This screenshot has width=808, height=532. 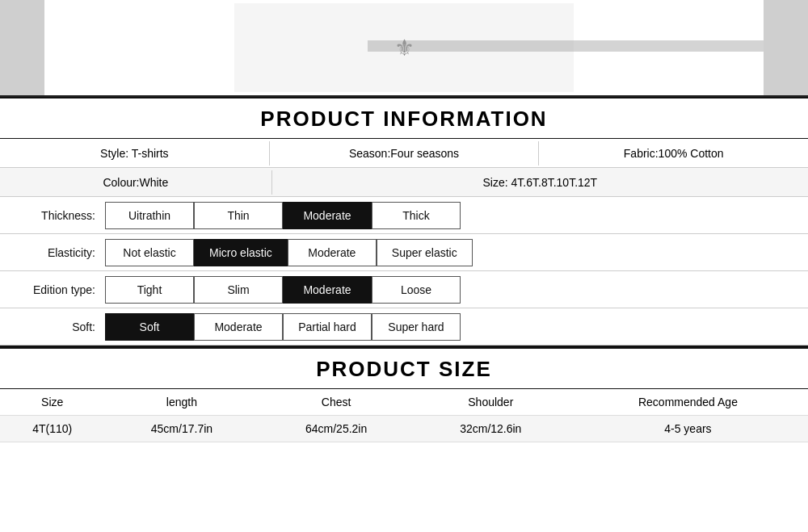 What do you see at coordinates (416, 290) in the screenshot?
I see `edition-loose: Loose` at bounding box center [416, 290].